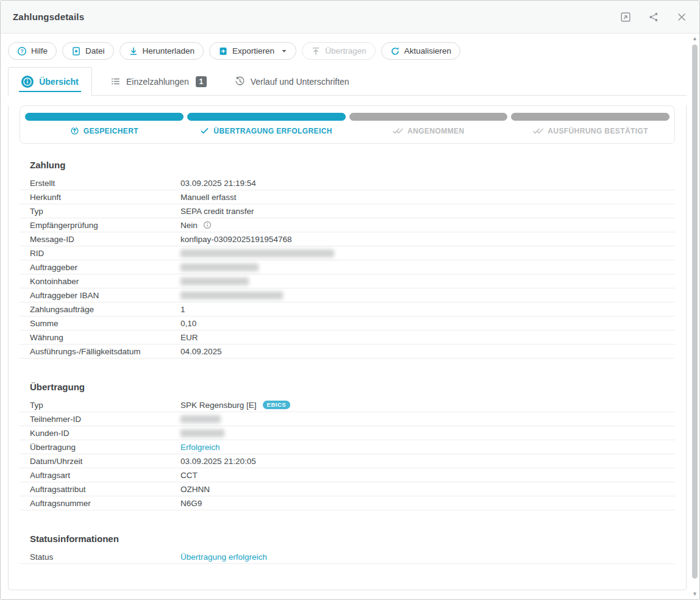 Image resolution: width=700 pixels, height=600 pixels. I want to click on upload-icon, so click(316, 51).